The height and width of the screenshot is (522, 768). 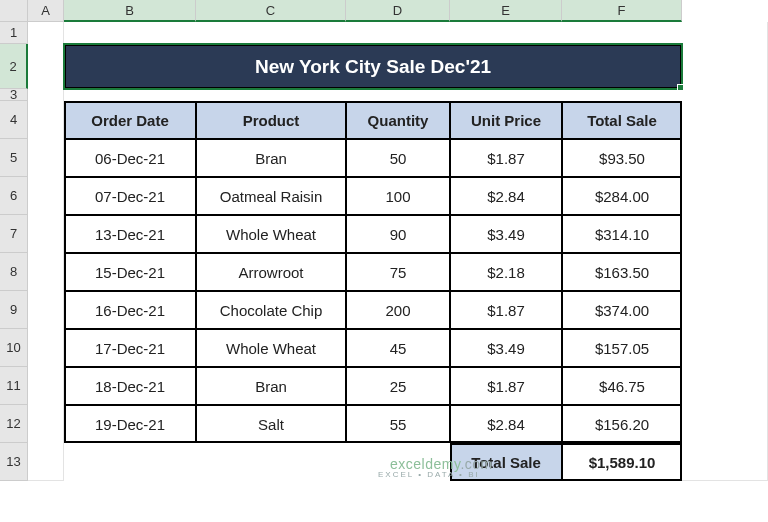 What do you see at coordinates (14, 310) in the screenshot?
I see `row-header: 9` at bounding box center [14, 310].